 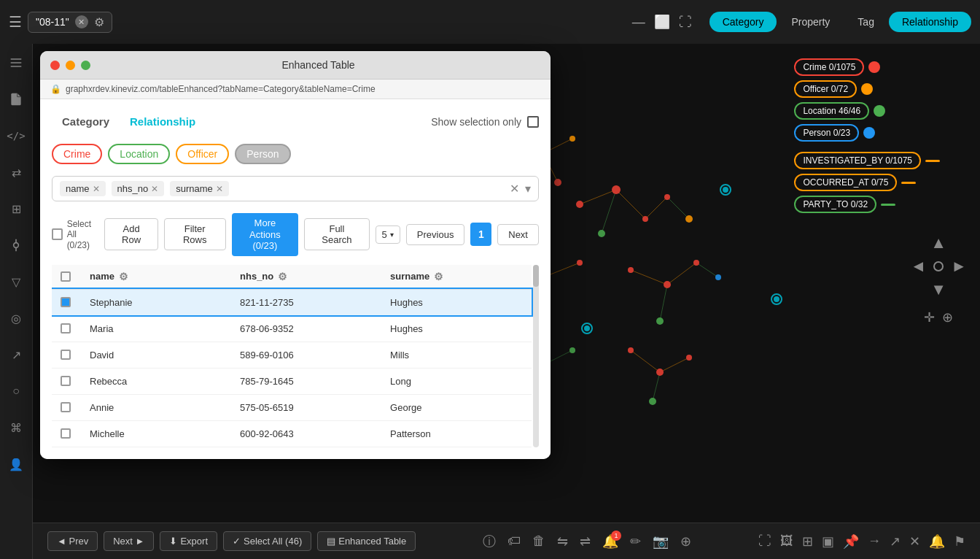 What do you see at coordinates (283, 277) in the screenshot?
I see `col-nhsno-gear: ⚙` at bounding box center [283, 277].